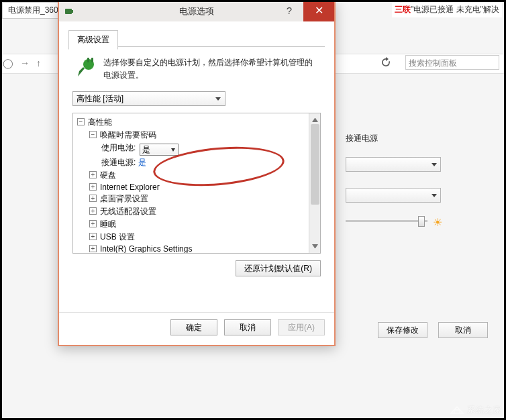 The image size is (506, 420). What do you see at coordinates (21, 63) in the screenshot?
I see `nav-buttons: ◯ → ↑` at bounding box center [21, 63].